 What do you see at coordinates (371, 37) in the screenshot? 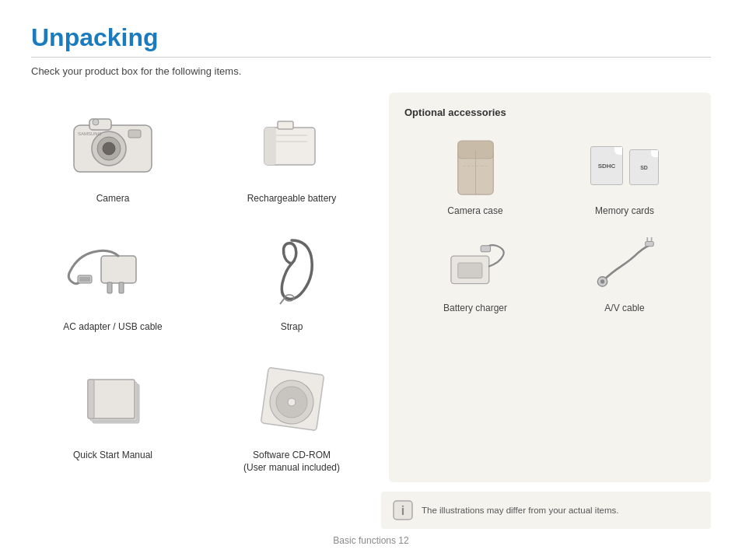
I see `page-title: Unpacking` at bounding box center [371, 37].